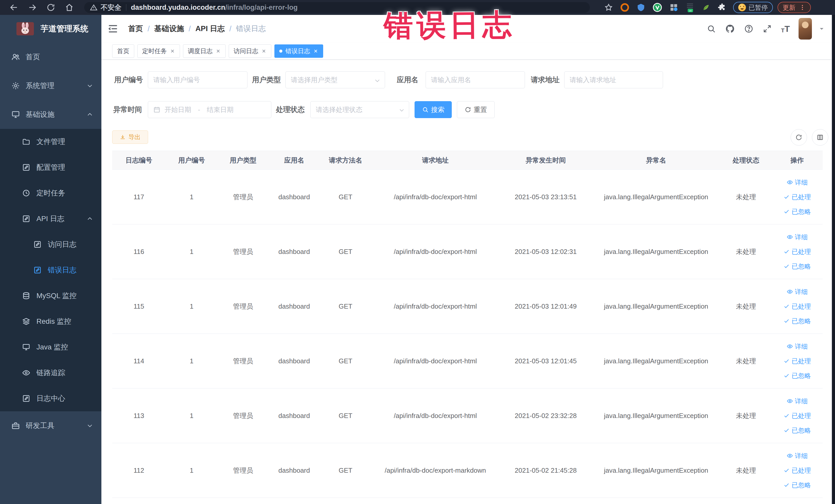 Image resolution: width=835 pixels, height=504 pixels. What do you see at coordinates (40, 86) in the screenshot?
I see `sidebar-item-label: 系统管理` at bounding box center [40, 86].